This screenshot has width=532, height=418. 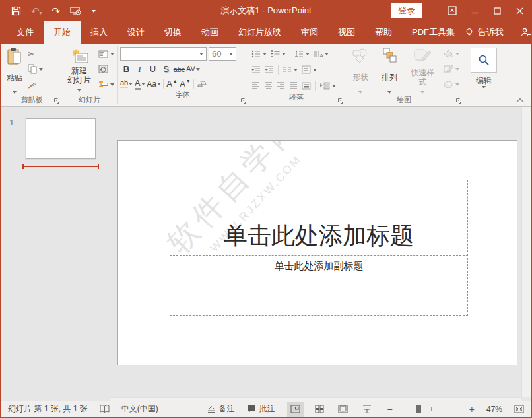 I want to click on distribute-button, so click(x=306, y=86).